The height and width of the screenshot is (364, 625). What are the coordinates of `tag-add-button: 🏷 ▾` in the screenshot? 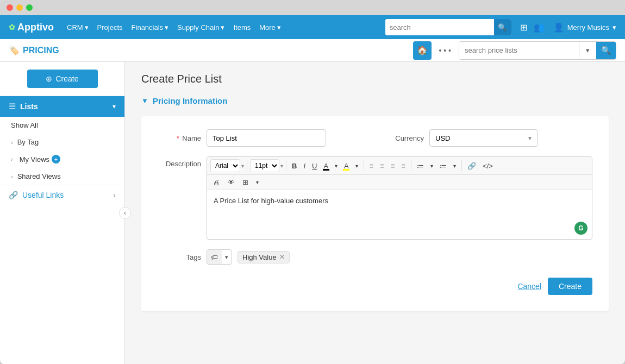 It's located at (220, 257).